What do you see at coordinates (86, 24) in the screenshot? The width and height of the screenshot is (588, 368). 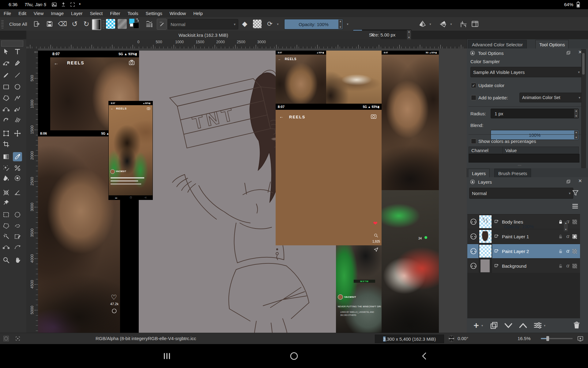 I see `redo-button: ↻` at bounding box center [86, 24].